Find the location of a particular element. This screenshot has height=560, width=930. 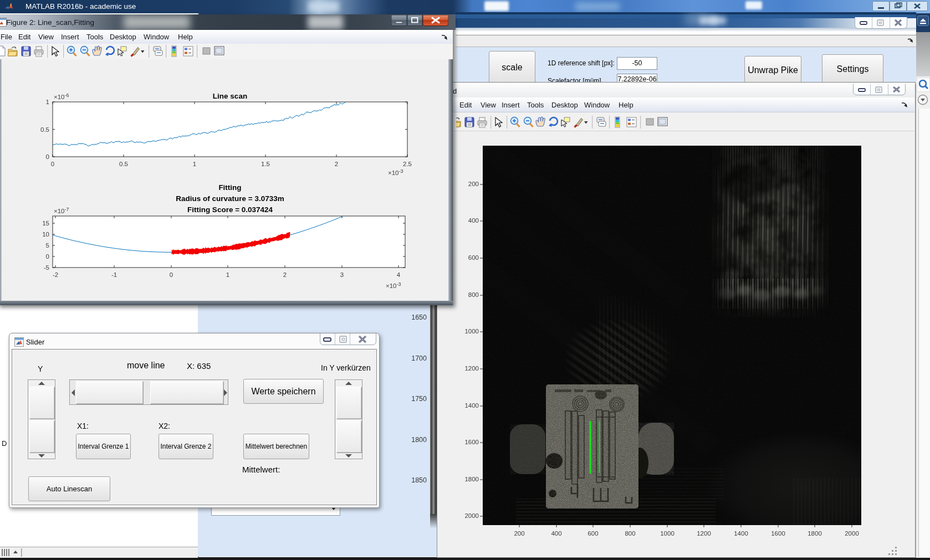

svg-text: 4 is located at coordinates (399, 275).